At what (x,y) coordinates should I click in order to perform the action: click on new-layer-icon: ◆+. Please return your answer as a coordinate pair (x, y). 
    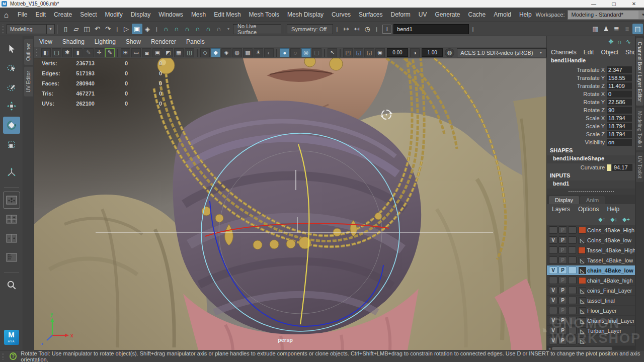
    Looking at the image, I should click on (626, 219).